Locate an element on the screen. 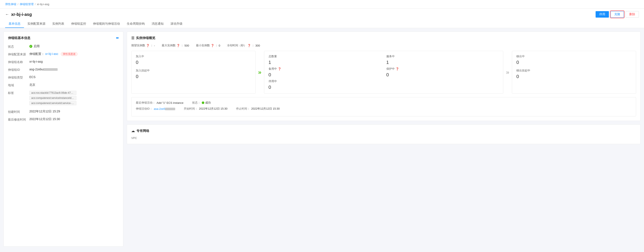  max-sep: ： is located at coordinates (182, 46).